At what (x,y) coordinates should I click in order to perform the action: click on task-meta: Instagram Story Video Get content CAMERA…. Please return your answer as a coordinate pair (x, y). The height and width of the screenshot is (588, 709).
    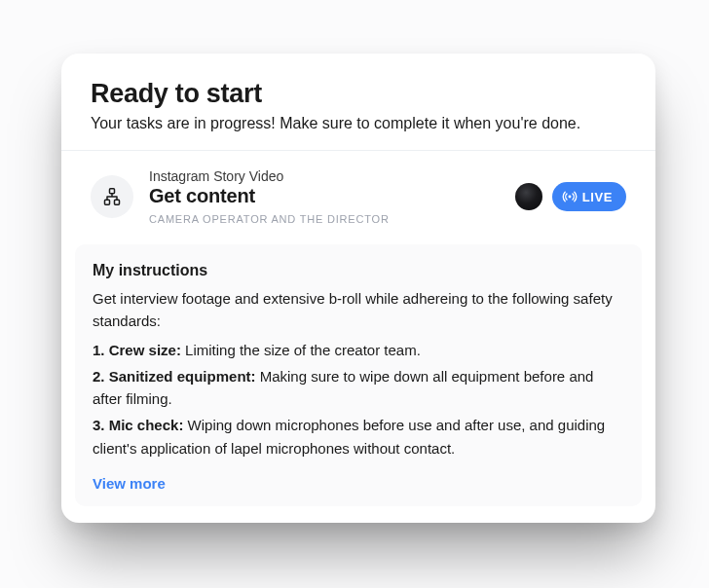
    Looking at the image, I should click on (332, 197).